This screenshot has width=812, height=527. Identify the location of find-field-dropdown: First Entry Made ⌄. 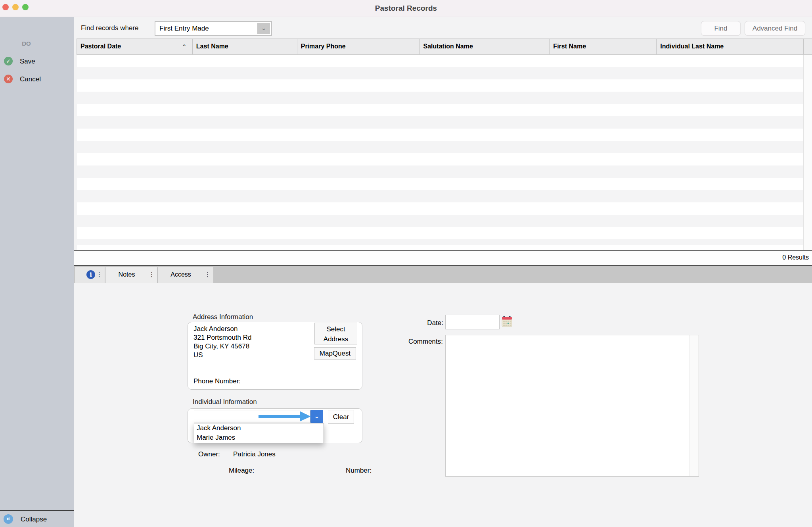
(213, 29).